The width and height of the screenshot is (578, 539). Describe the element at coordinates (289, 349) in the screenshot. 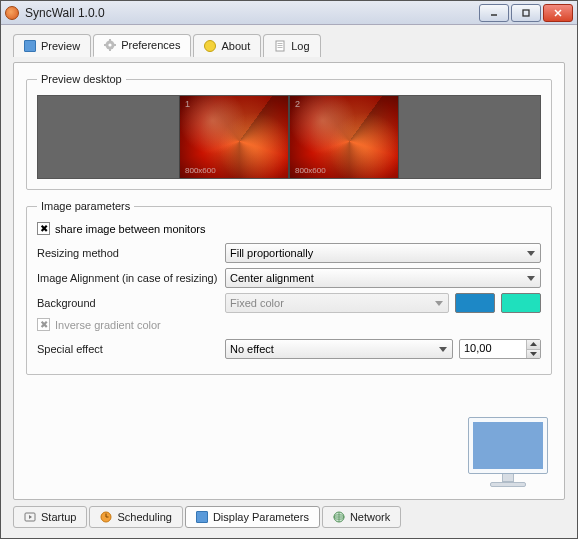

I see `special-effect-row: Special effect No effect 10,00` at that location.